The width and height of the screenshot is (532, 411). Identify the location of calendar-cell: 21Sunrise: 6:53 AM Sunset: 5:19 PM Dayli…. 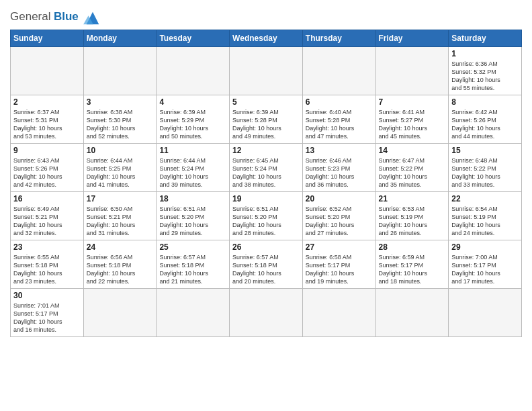
(412, 216).